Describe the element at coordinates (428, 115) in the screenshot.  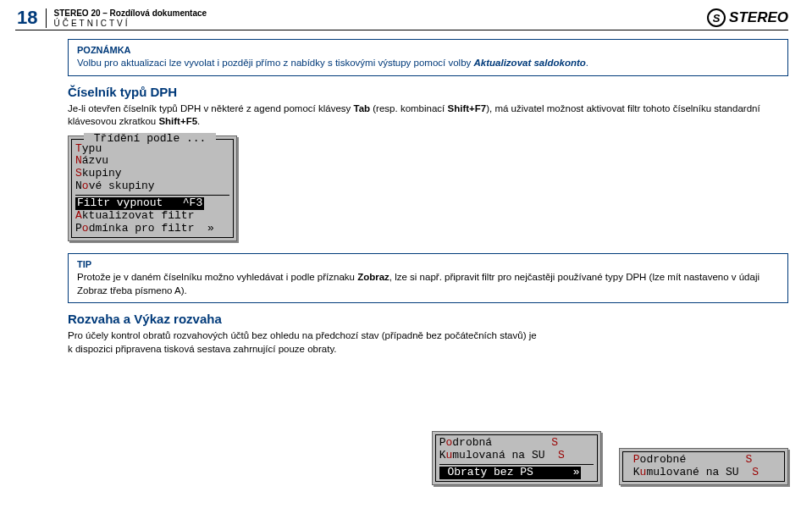
I see `section1-para: Je-li otevřen číselník typů DPH v někter…` at that location.